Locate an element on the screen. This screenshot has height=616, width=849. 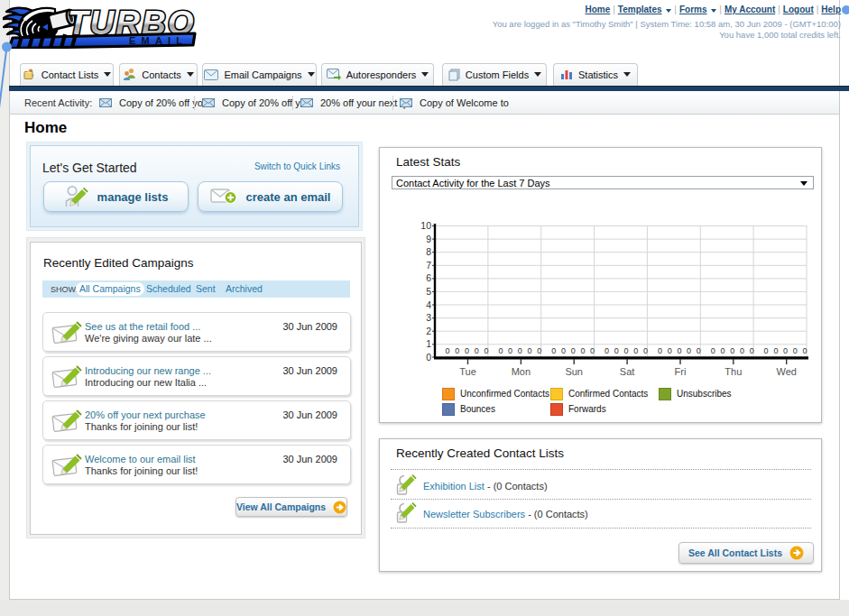
svg-text: EMAIL is located at coordinates (159, 41).